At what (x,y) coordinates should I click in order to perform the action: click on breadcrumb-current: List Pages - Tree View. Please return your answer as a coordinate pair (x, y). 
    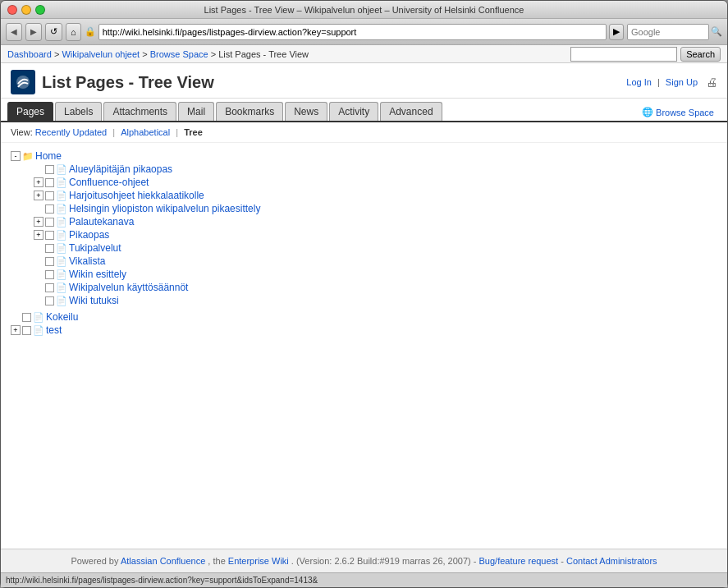
    Looking at the image, I should click on (263, 54).